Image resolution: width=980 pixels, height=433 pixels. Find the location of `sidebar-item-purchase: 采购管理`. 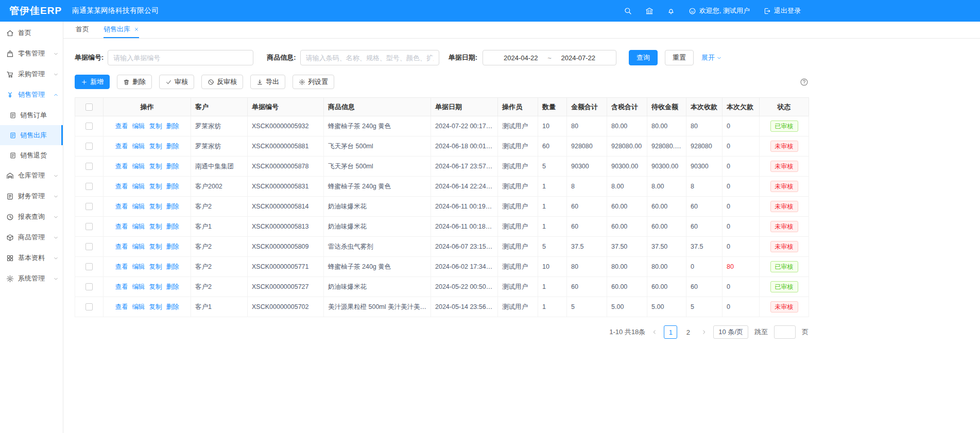

sidebar-item-purchase: 采购管理 is located at coordinates (31, 74).